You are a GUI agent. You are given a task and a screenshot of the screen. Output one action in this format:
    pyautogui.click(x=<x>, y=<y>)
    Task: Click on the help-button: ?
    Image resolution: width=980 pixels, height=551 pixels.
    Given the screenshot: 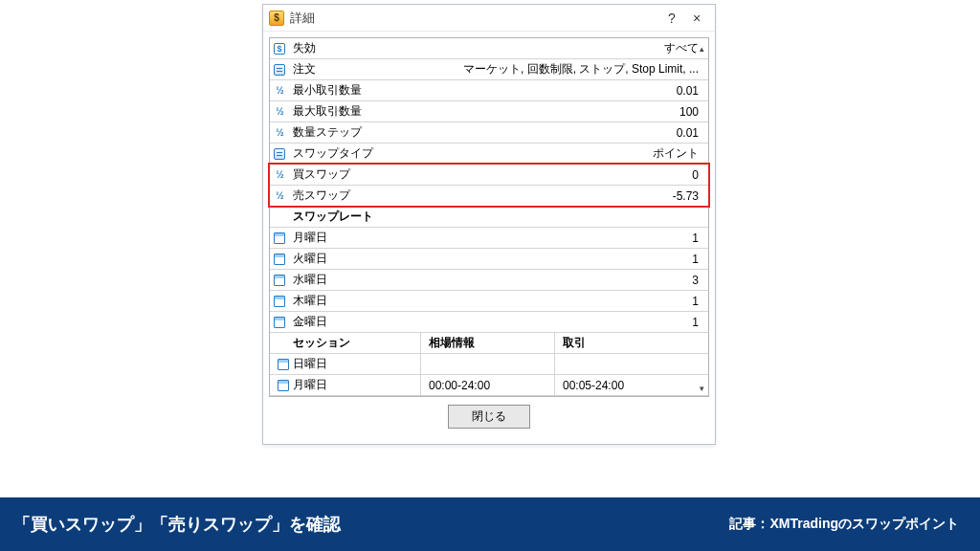 What is the action you would take?
    pyautogui.click(x=672, y=18)
    